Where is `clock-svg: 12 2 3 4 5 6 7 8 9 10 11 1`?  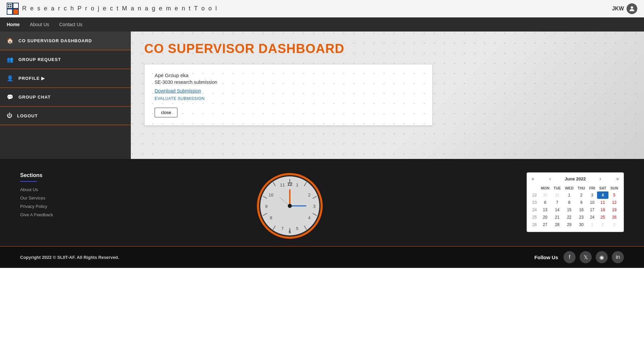 clock-svg: 12 2 3 4 5 6 7 8 9 10 11 1 is located at coordinates (290, 206).